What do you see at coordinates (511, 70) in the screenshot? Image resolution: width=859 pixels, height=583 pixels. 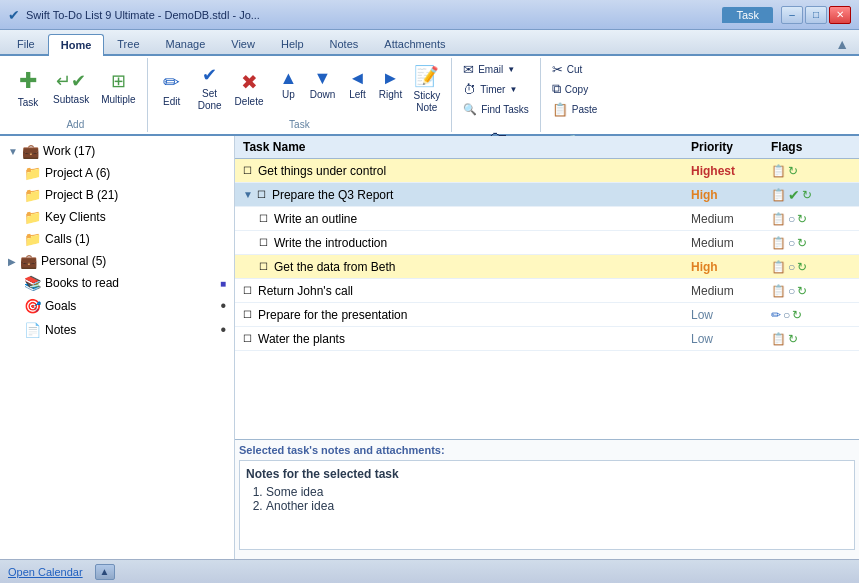 I see `email-dropdown-icon: ▼` at bounding box center [511, 70].